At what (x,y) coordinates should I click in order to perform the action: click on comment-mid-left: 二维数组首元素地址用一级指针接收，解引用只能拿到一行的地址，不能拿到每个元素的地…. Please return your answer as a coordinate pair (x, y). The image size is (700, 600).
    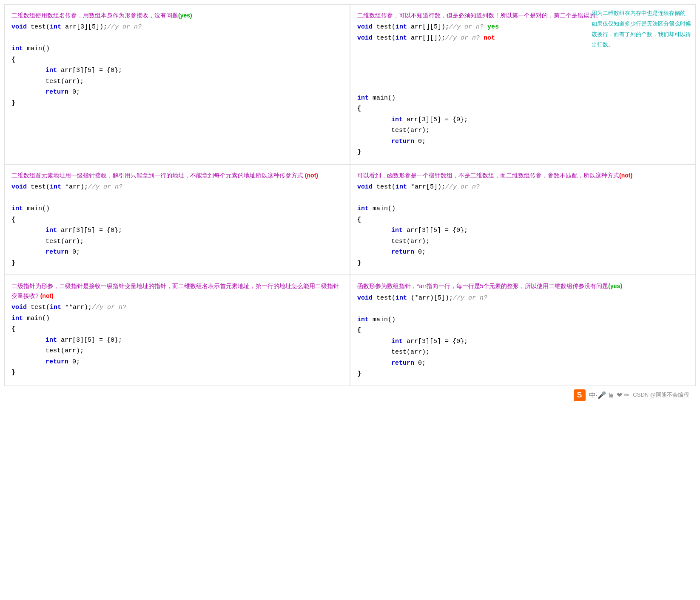
    Looking at the image, I should click on (177, 175).